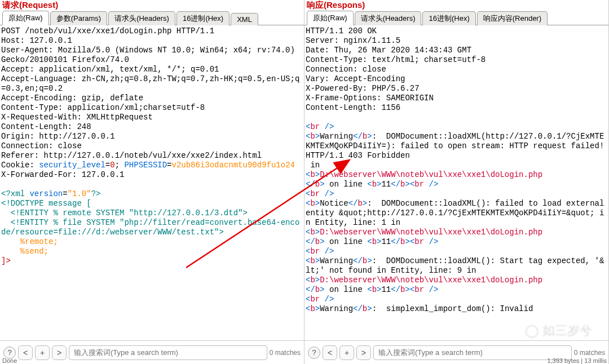  Describe the element at coordinates (245, 19) in the screenshot. I see `request-tab-4: XML` at that location.